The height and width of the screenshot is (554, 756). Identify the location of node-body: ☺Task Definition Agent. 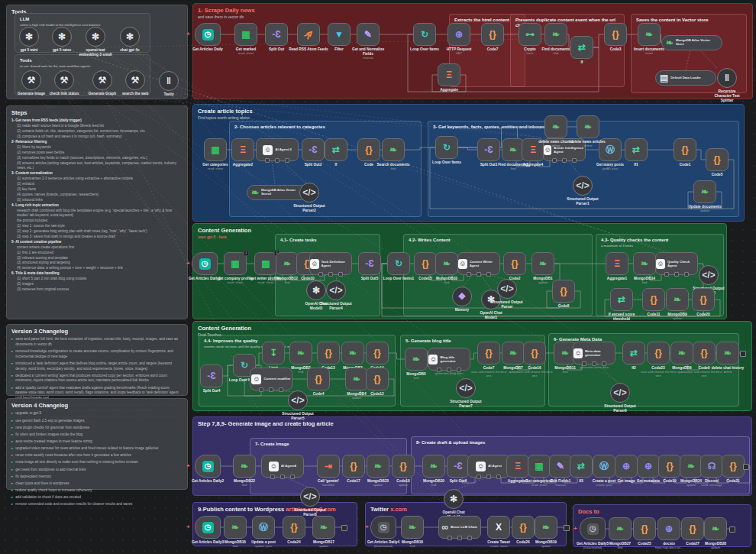
(331, 264).